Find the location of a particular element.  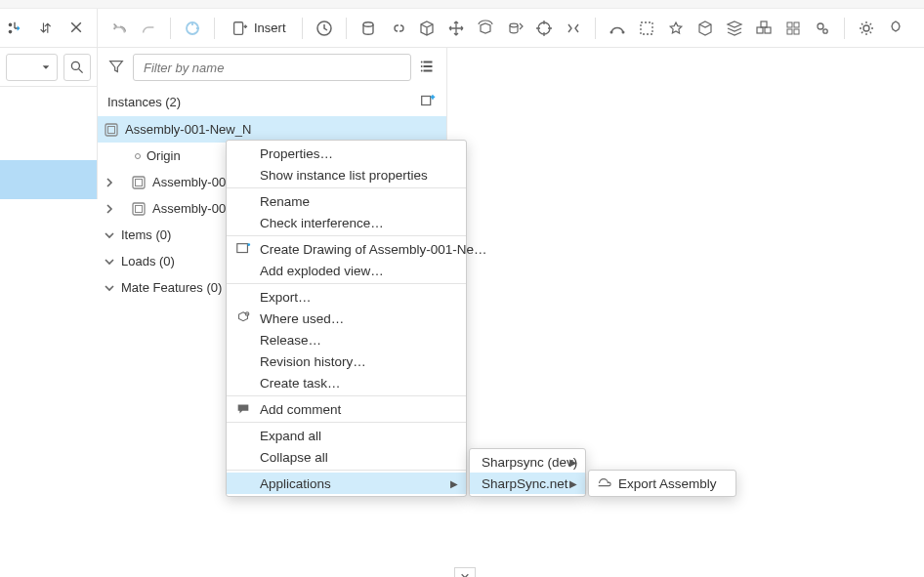

move-icon is located at coordinates (456, 28).